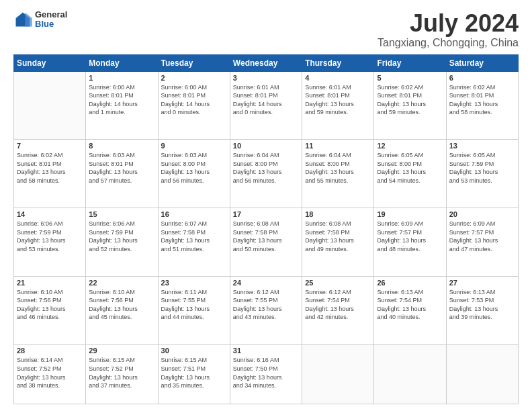  I want to click on calendar-cell: 24Sunrise: 6:12 AM Sunset: 7:55 PM Dayli…, so click(266, 310).